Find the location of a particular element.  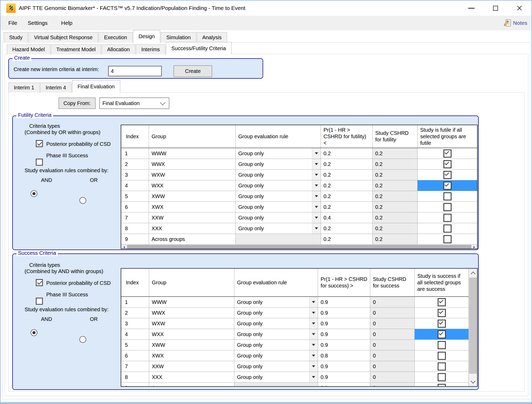

futility-horizontal-scrollbar is located at coordinates (299, 247).